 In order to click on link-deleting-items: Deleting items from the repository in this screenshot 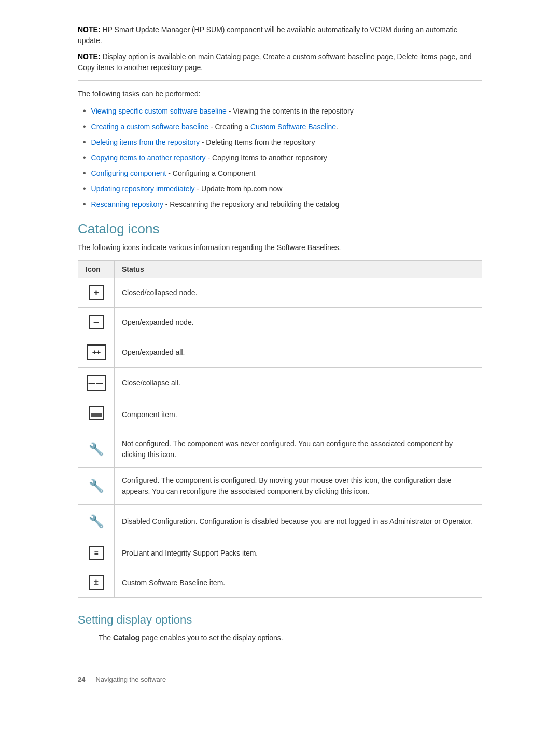, I will do `click(145, 142)`.